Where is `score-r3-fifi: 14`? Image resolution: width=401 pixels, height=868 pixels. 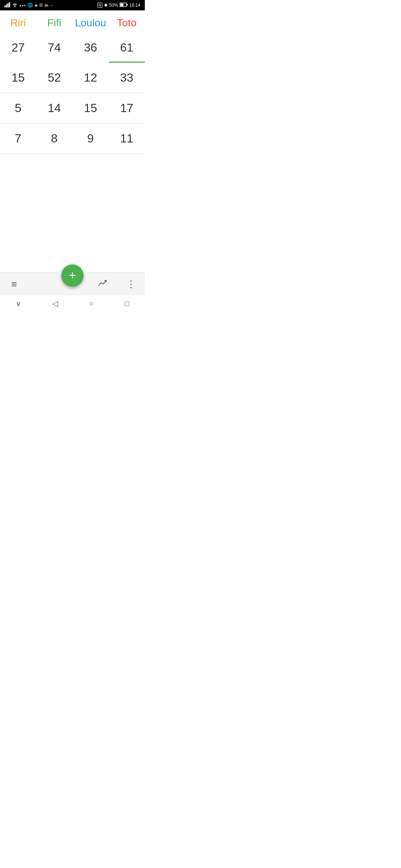
score-r3-fifi: 14 is located at coordinates (55, 108).